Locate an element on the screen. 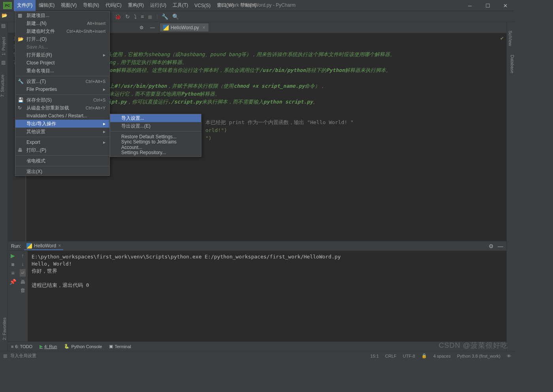 The width and height of the screenshot is (553, 392). run-left-toolbar-2: ↑ ↓ ⤶ 🖶 🗑 is located at coordinates (23, 296).